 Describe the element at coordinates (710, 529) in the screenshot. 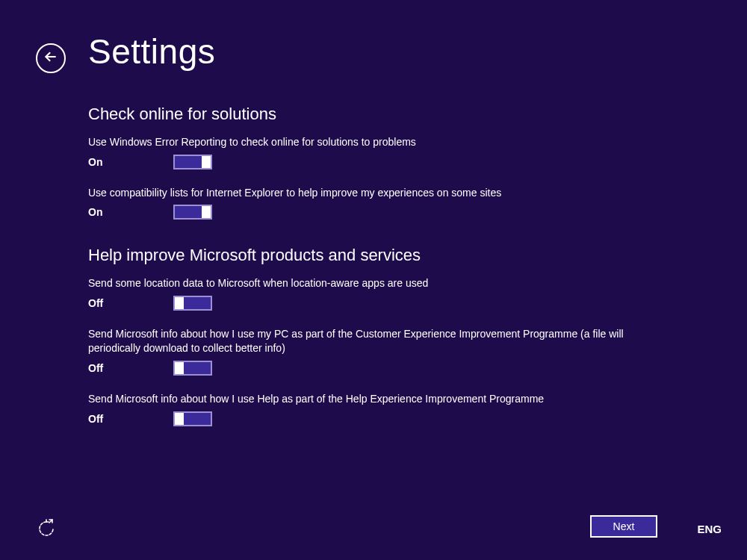

I see `language-indicator: ENG` at that location.